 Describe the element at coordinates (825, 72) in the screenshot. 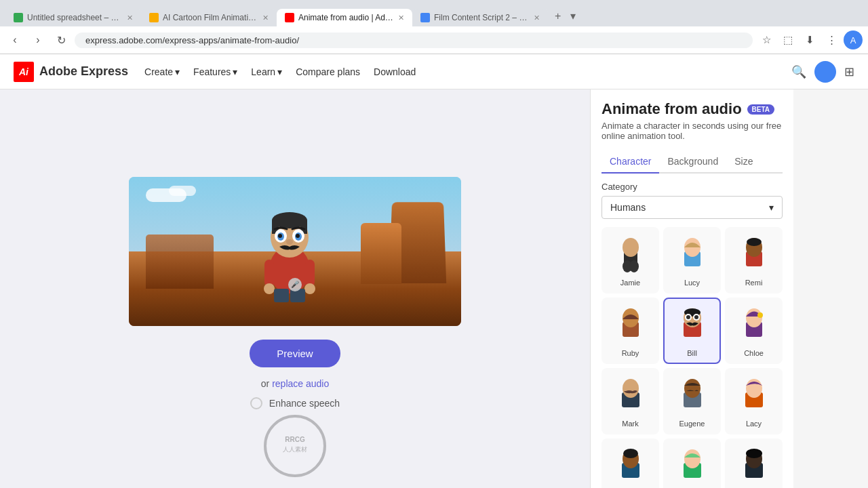

I see `header-profile-avatar` at that location.